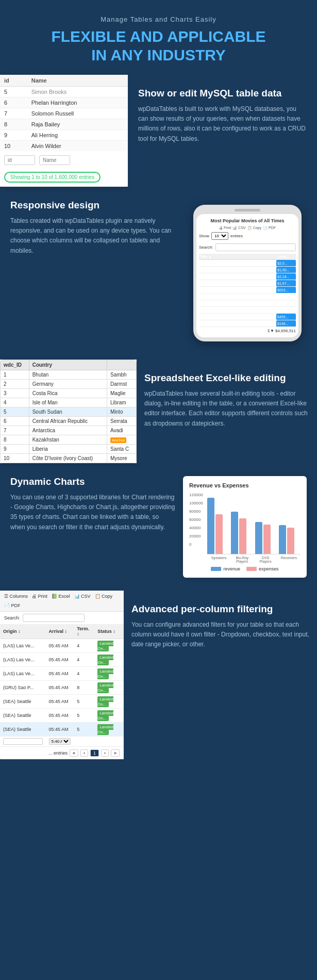  I want to click on col-title: Title ▲, so click(238, 257).